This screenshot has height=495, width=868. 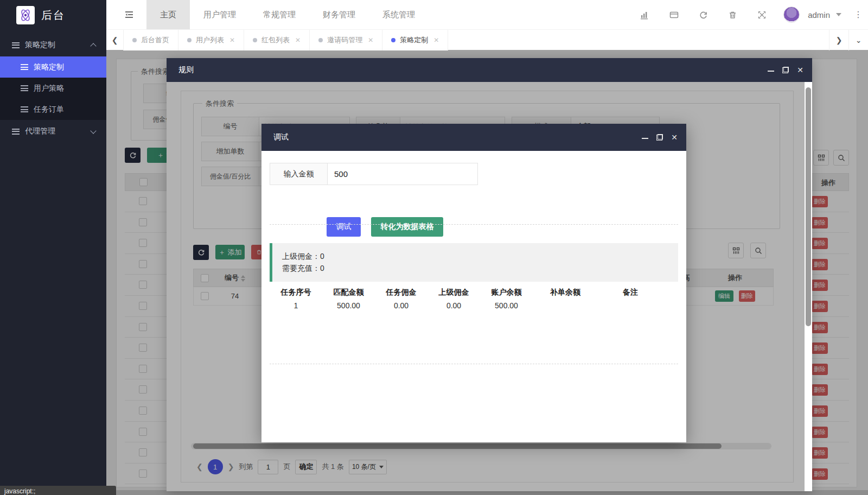 What do you see at coordinates (40, 131) in the screenshot?
I see `sidebar-group-label: 代理管理` at bounding box center [40, 131].